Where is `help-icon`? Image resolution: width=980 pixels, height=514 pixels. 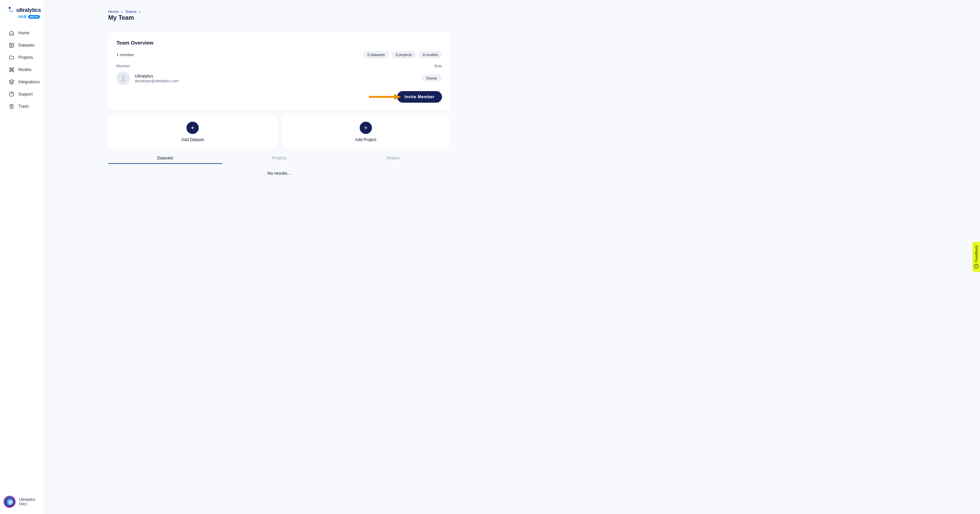
help-icon is located at coordinates (11, 94).